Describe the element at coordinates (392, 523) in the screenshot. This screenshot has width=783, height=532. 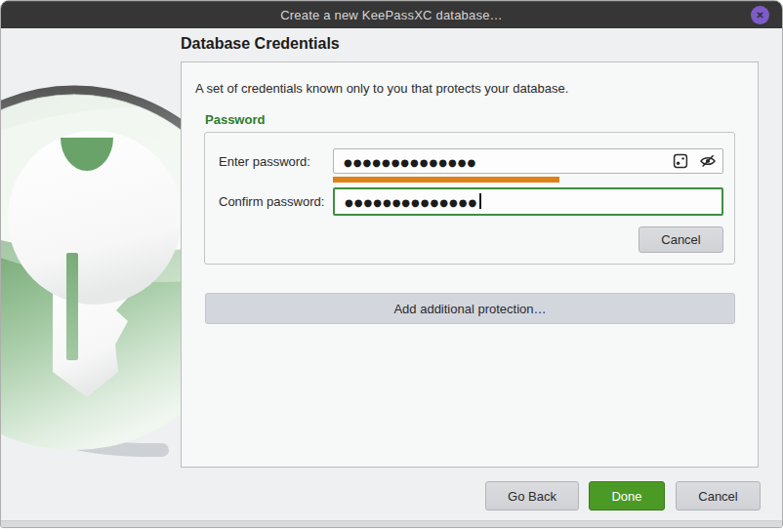
I see `window-bottom-edge` at that location.